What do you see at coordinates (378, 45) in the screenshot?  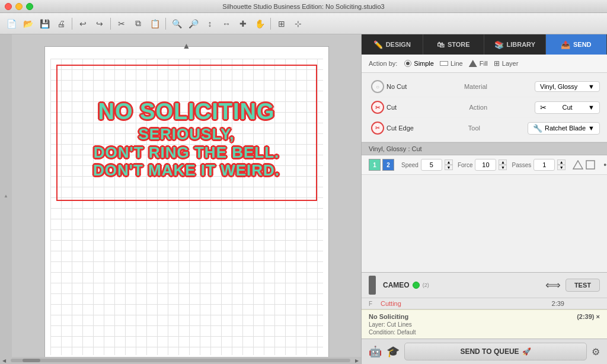 I see `design-tab-icon: ✏️` at bounding box center [378, 45].